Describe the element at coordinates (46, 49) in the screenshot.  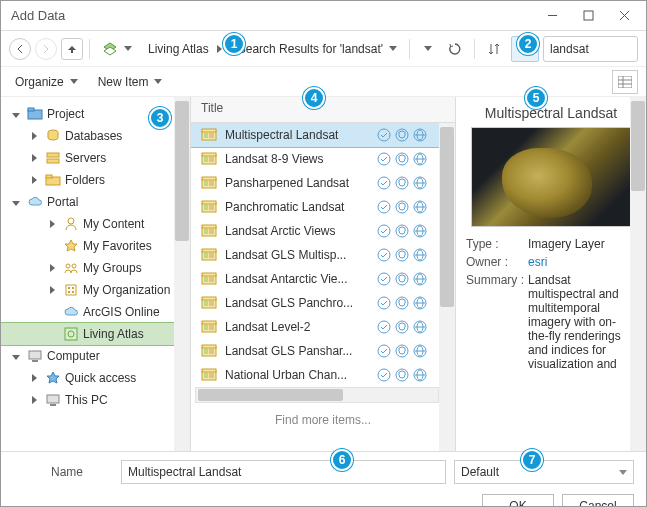
I see `forward-button` at that location.